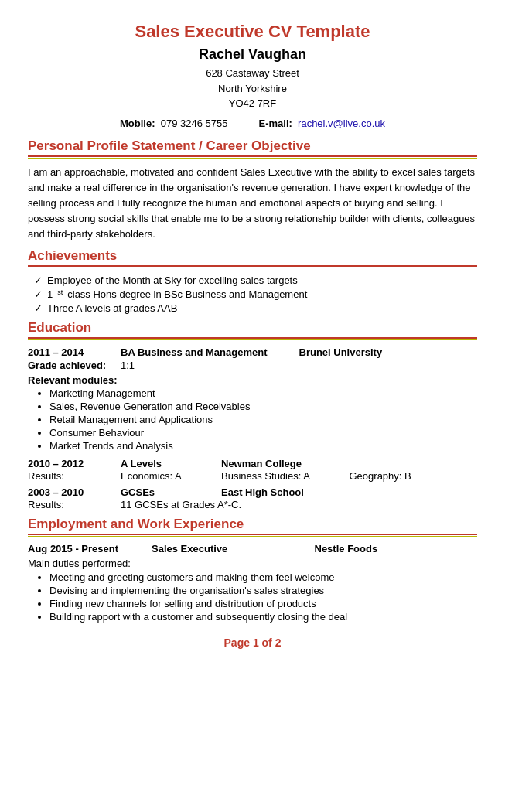  Describe the element at coordinates (350, 464) in the screenshot. I see `alevels-institution: Newman College` at that location.